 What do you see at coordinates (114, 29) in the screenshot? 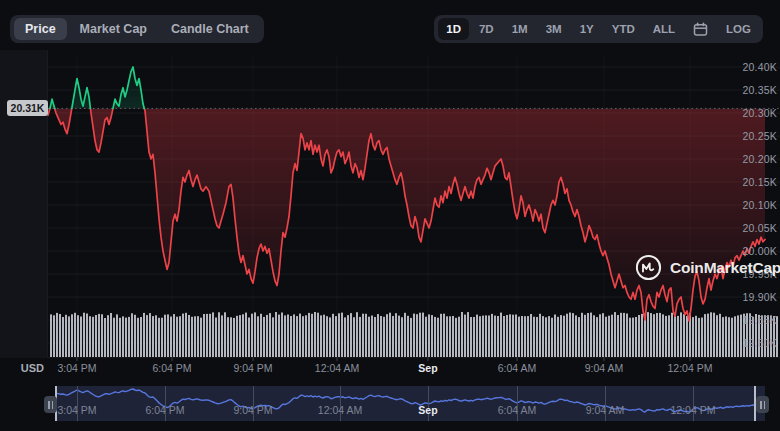
I see `tab-market-cap: Market Cap` at bounding box center [114, 29].